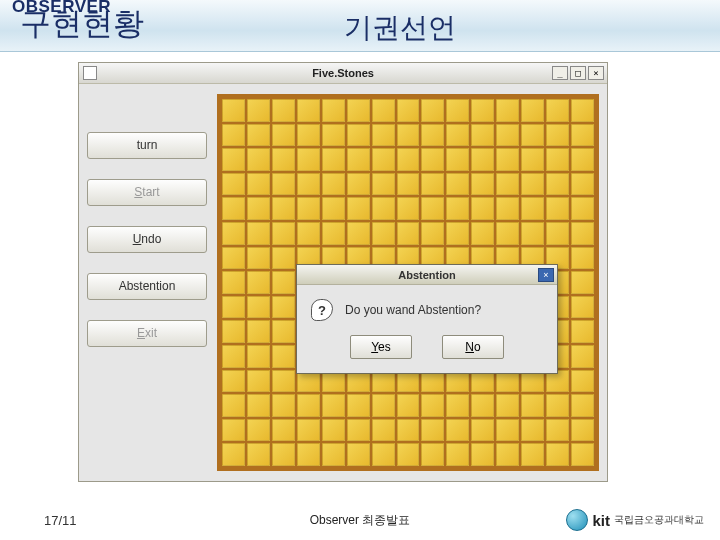 This screenshot has height=540, width=720. I want to click on start-button: Start, so click(147, 192).